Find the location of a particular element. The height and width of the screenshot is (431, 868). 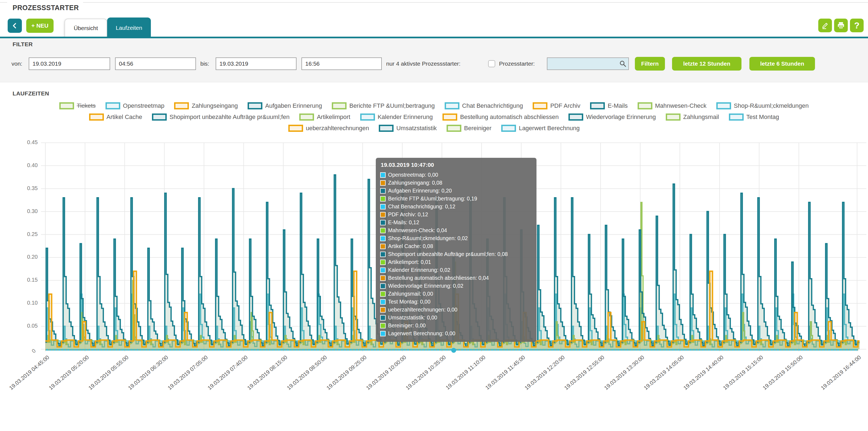

pencil-icon is located at coordinates (825, 26).